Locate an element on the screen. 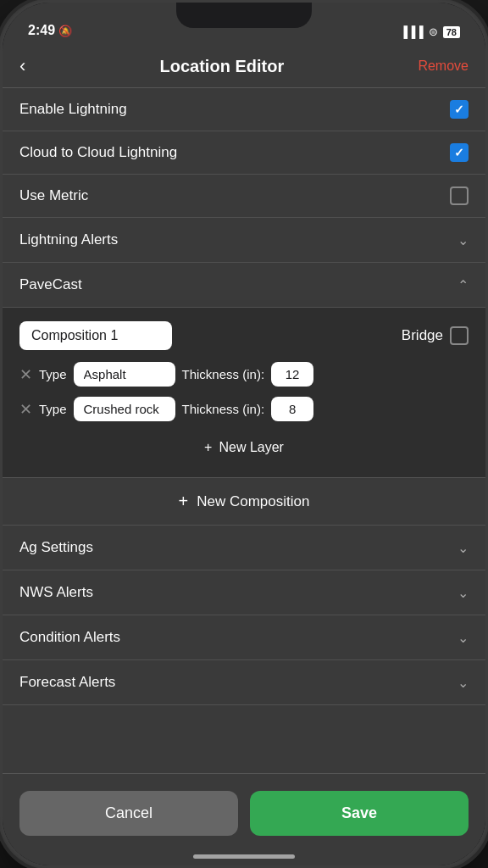 This screenshot has height=868, width=488. back-button: ‹ is located at coordinates (22, 66).